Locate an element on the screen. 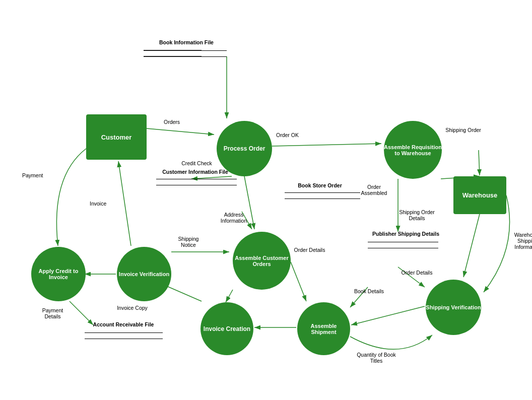 The height and width of the screenshot is (400, 532). cif-line1 is located at coordinates (196, 179).